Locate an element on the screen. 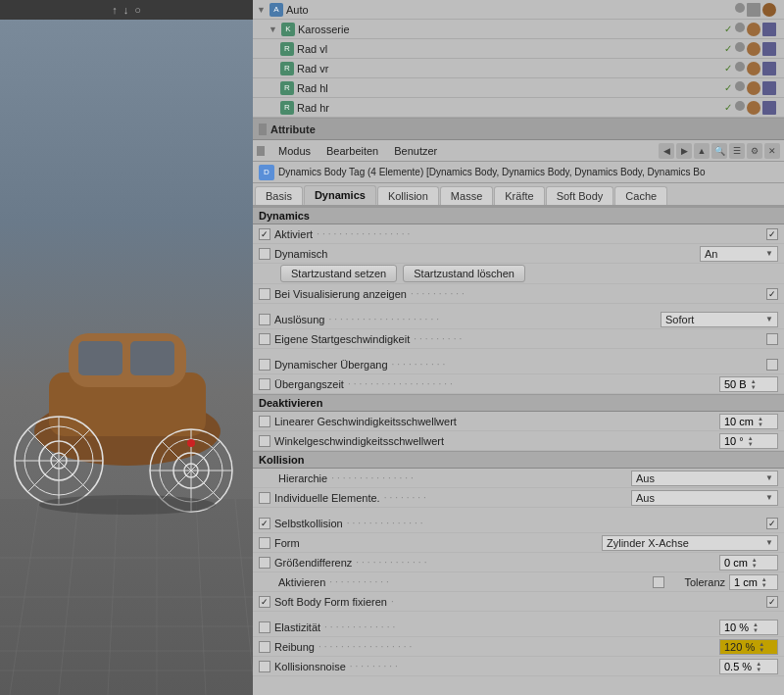 Image resolution: width=784 pixels, height=695 pixels. eigene-value is located at coordinates (772, 339).